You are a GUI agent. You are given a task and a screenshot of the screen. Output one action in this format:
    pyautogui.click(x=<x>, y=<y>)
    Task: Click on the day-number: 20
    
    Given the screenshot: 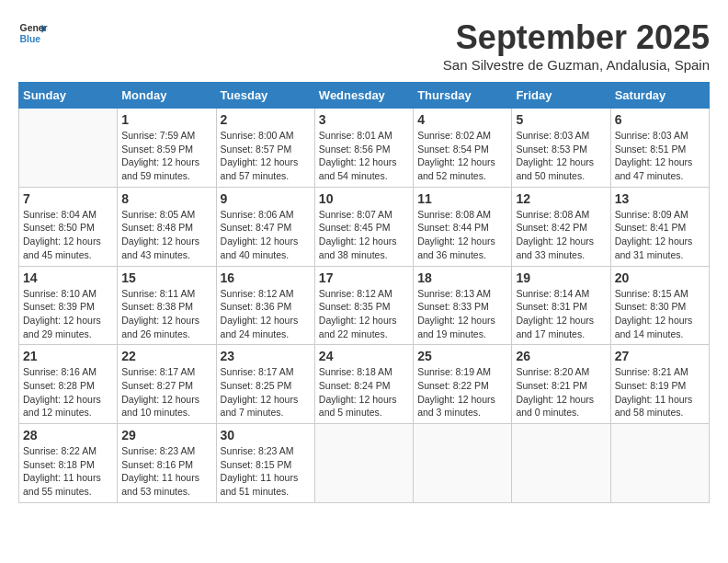 What is the action you would take?
    pyautogui.click(x=660, y=278)
    